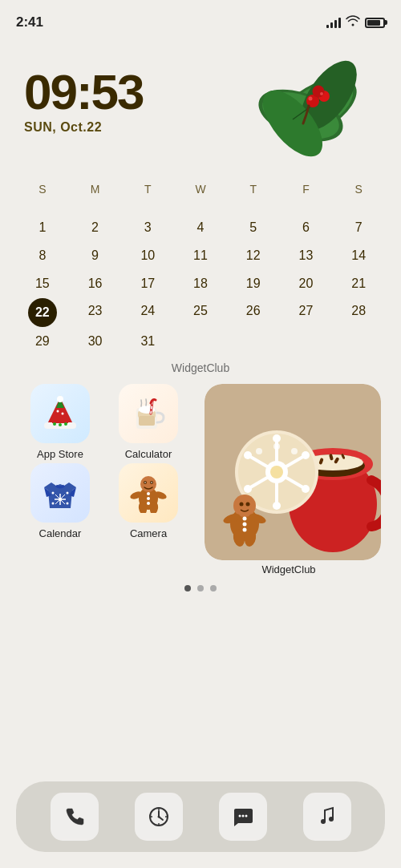 The image size is (401, 868). What do you see at coordinates (83, 89) in the screenshot?
I see `clock-date-block: 09:53 SUN, Oct.22` at bounding box center [83, 89].